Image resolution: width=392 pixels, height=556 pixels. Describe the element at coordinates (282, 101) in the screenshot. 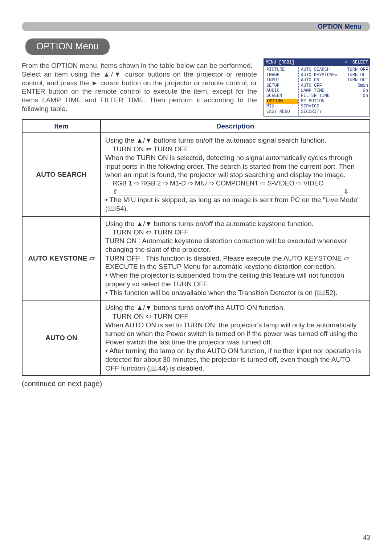

I see `osd-left-item: OPTION` at that location.